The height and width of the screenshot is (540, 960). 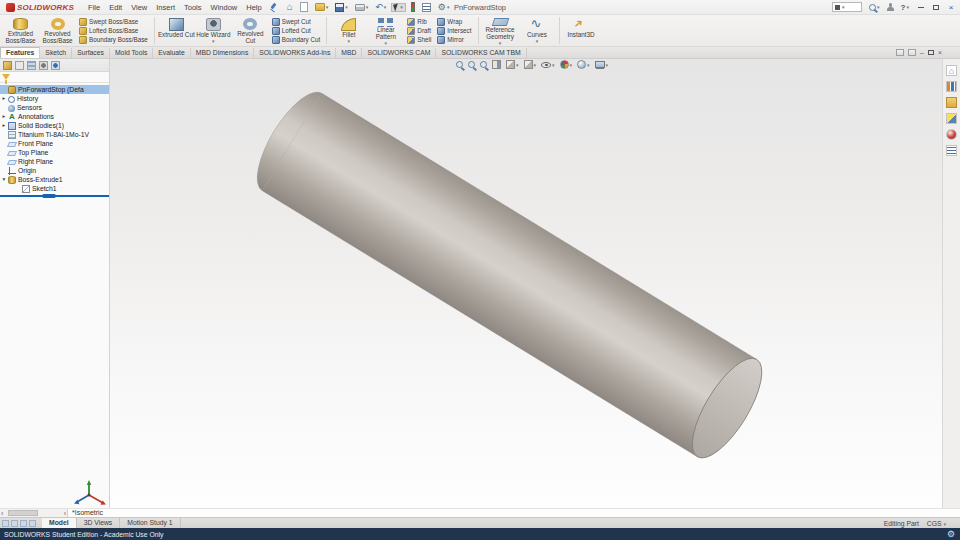 I want to click on menu-tools: Tools, so click(x=193, y=8).